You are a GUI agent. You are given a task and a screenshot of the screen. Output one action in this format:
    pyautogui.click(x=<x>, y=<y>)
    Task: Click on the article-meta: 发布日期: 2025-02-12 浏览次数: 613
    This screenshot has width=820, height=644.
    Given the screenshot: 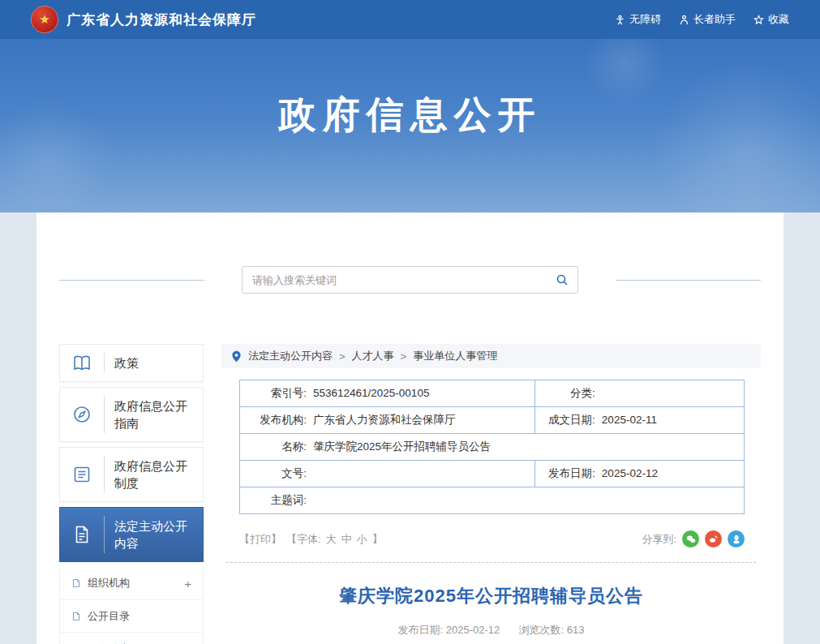 What is the action you would take?
    pyautogui.click(x=492, y=630)
    